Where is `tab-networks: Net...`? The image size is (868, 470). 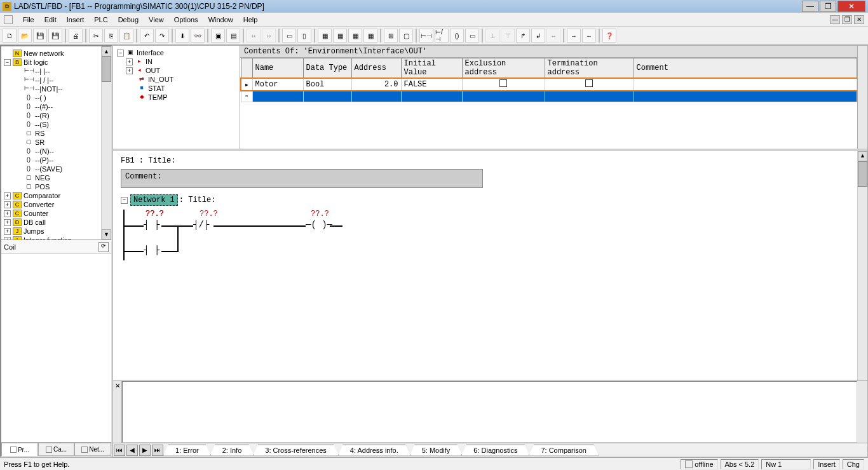
tab-networks: Net... is located at coordinates (93, 450).